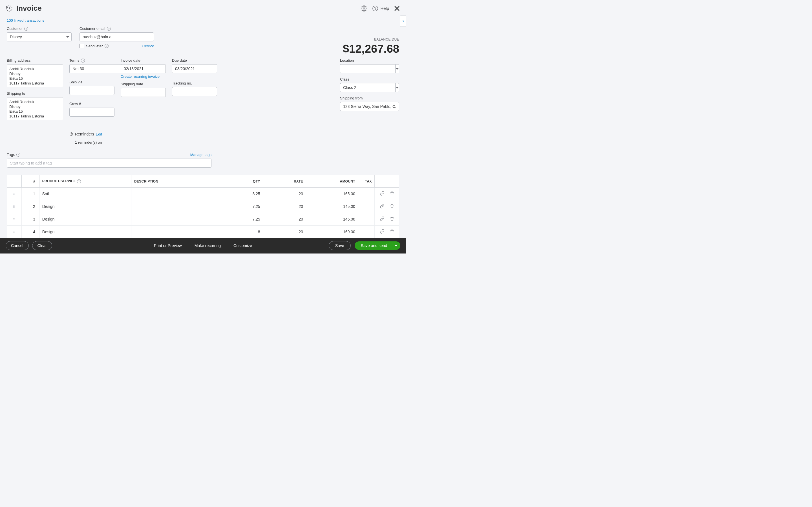  Describe the element at coordinates (99, 134) in the screenshot. I see `reminders-edit-link: Edit` at that location.